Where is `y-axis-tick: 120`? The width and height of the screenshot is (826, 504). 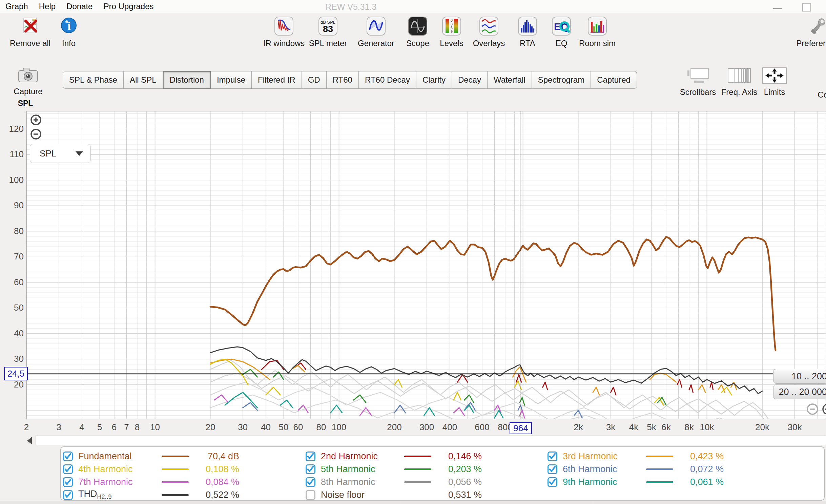 y-axis-tick: 120 is located at coordinates (12, 129).